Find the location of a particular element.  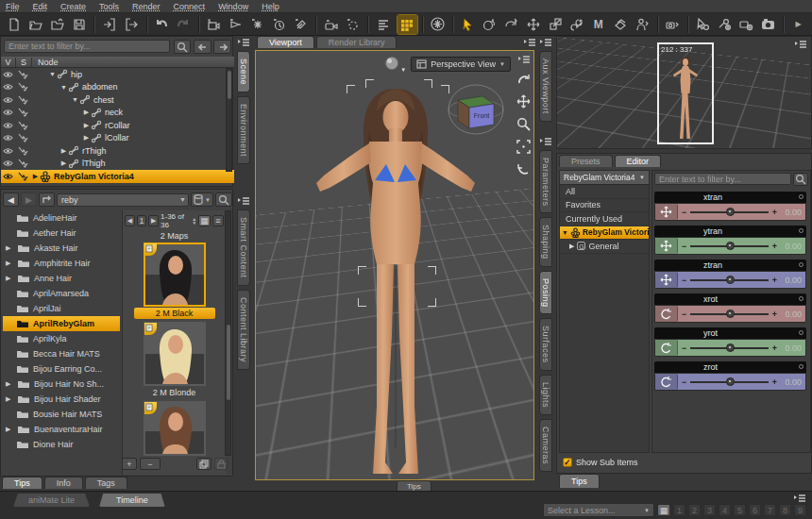

slider-zrot: zrot − + 0.00 is located at coordinates (731, 376).